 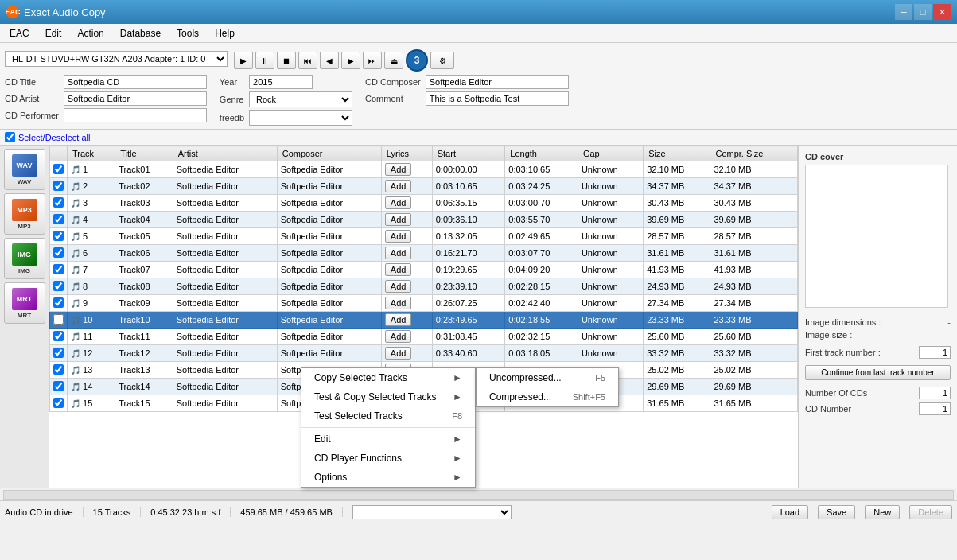 What do you see at coordinates (424, 337) in the screenshot?
I see `table-row: 🎵 11 Track11 Softpedia Editor Softpedia …` at bounding box center [424, 337].